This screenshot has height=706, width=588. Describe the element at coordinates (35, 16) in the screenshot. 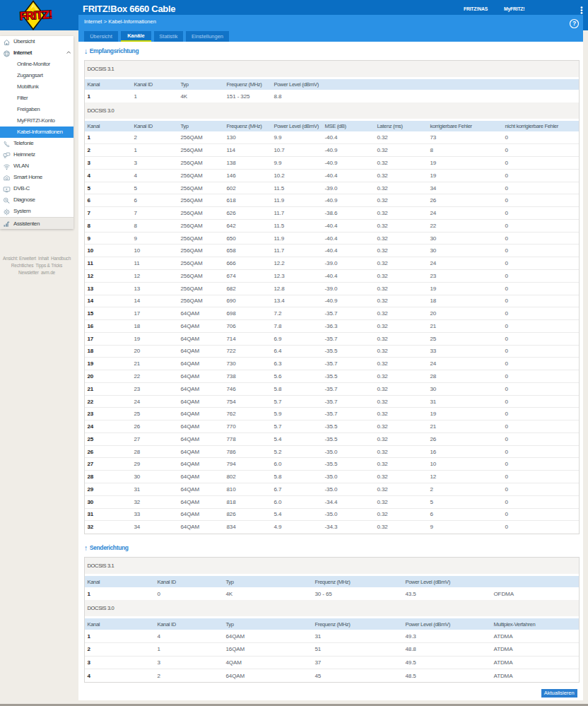

I see `svg-text: FRITZ!` at that location.